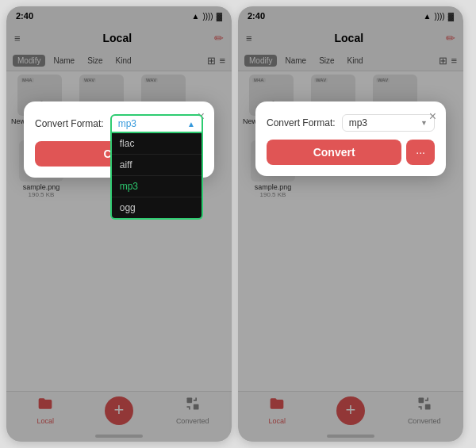 The height and width of the screenshot is (448, 476). What do you see at coordinates (424, 123) in the screenshot?
I see `right-dropdown-chevron-icon: ▼` at bounding box center [424, 123].